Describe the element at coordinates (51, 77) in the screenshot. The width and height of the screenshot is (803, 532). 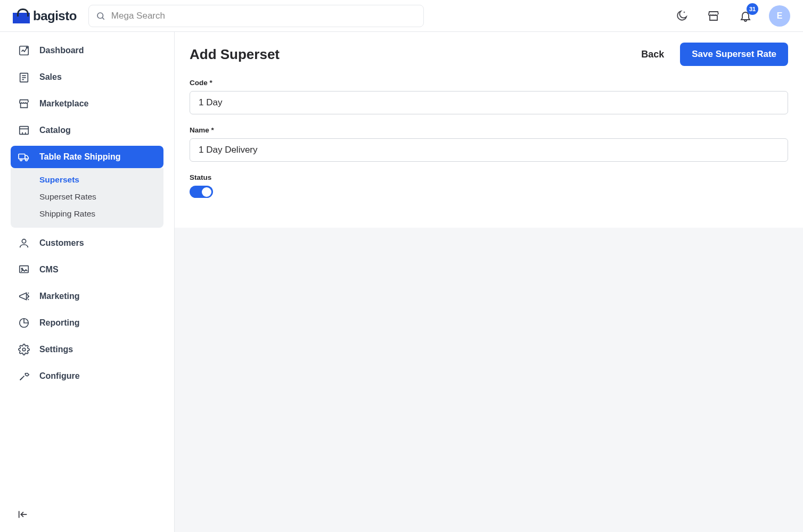
I see `sidebar-item-label: Sales` at that location.